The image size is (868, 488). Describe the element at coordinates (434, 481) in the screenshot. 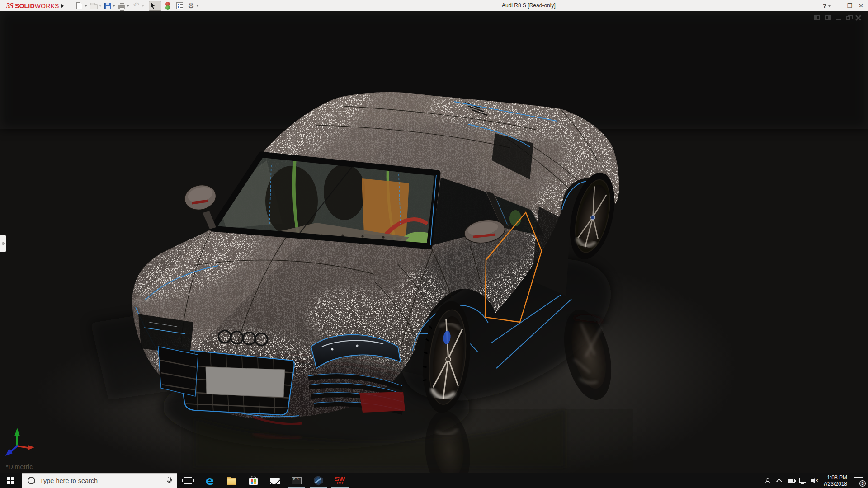

I see `windows-taskbar: e C:\ SW 20` at that location.